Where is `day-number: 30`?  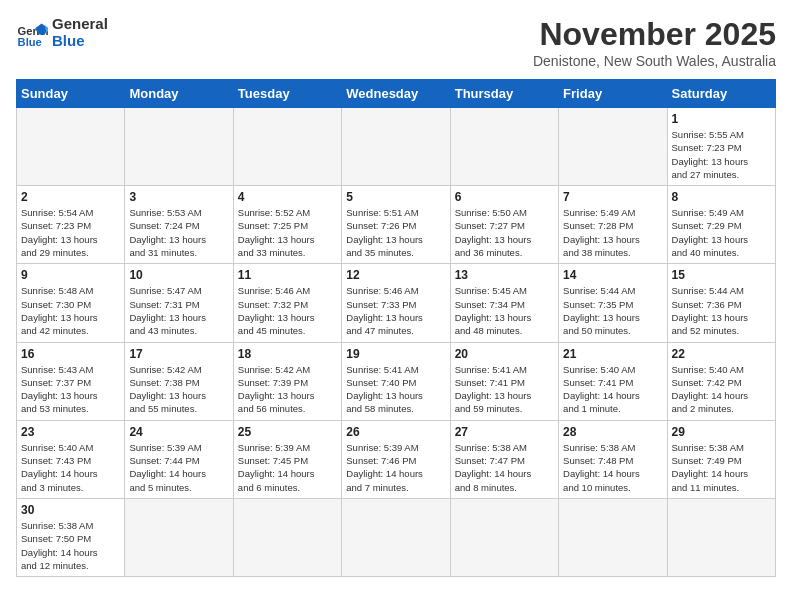
day-number: 30 is located at coordinates (70, 510).